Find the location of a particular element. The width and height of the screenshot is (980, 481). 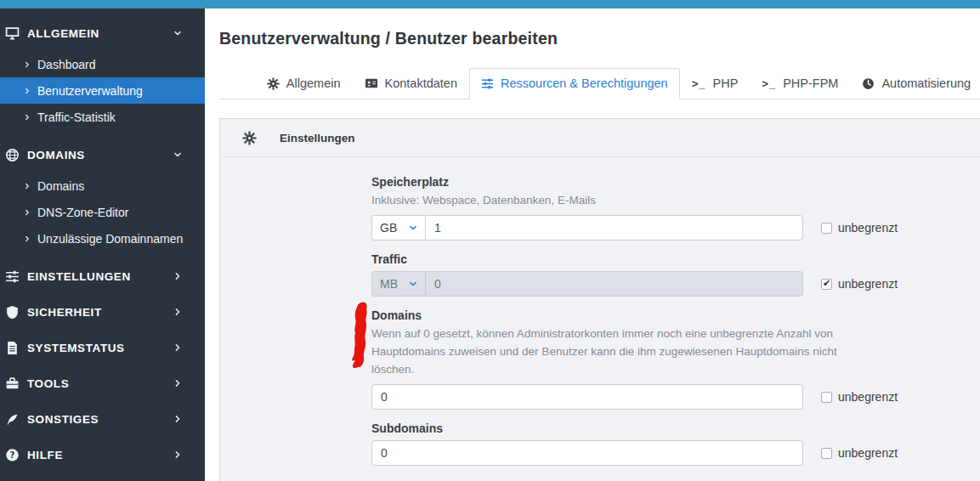

unit-select-value: GB is located at coordinates (388, 228).